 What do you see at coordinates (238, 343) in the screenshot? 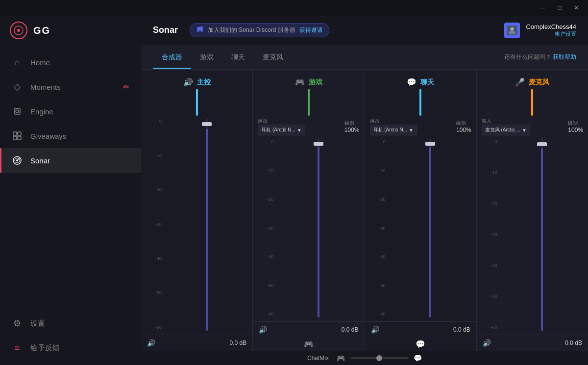
I see `master-db-value: 0.0 dB` at bounding box center [238, 343].